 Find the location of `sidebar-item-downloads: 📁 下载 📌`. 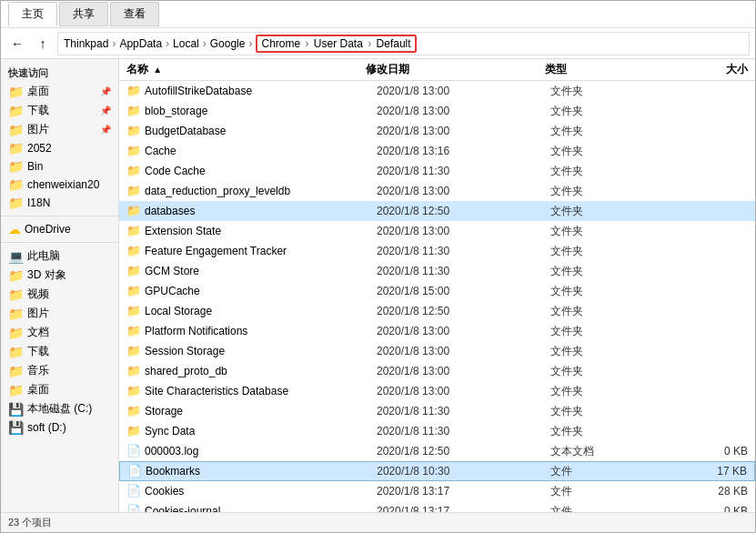

sidebar-item-downloads: 📁 下载 📌 is located at coordinates (60, 111).